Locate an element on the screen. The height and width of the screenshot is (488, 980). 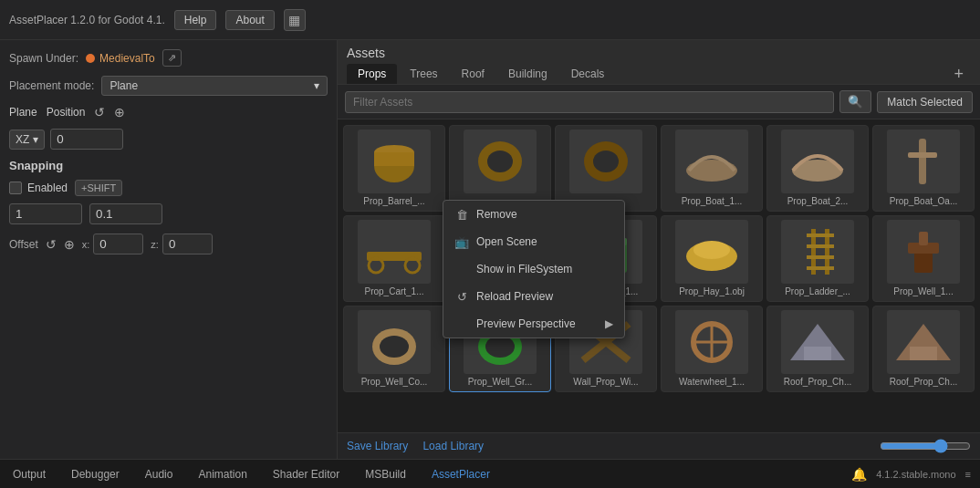
reset-icon: ↺ is located at coordinates (99, 112).